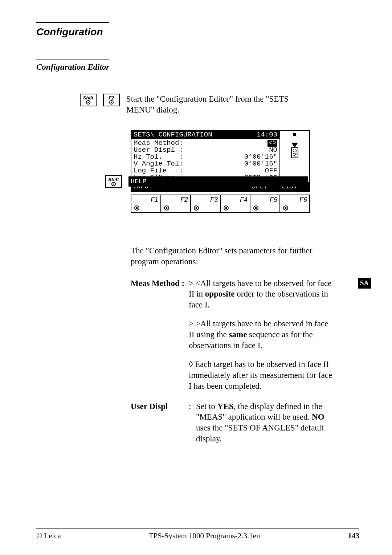 This screenshot has width=392, height=555. What do you see at coordinates (158, 157) in the screenshot?
I see `row-label: Hz Tol. :` at bounding box center [158, 157].